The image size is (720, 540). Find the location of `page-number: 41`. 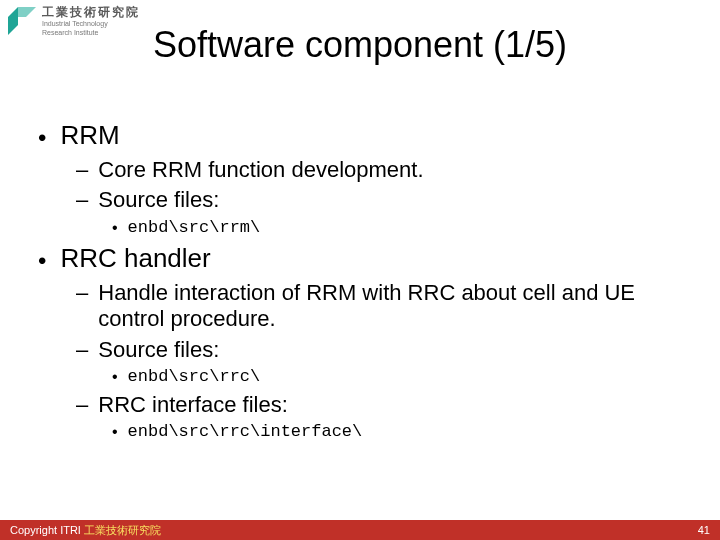

page-number: 41 is located at coordinates (704, 530).